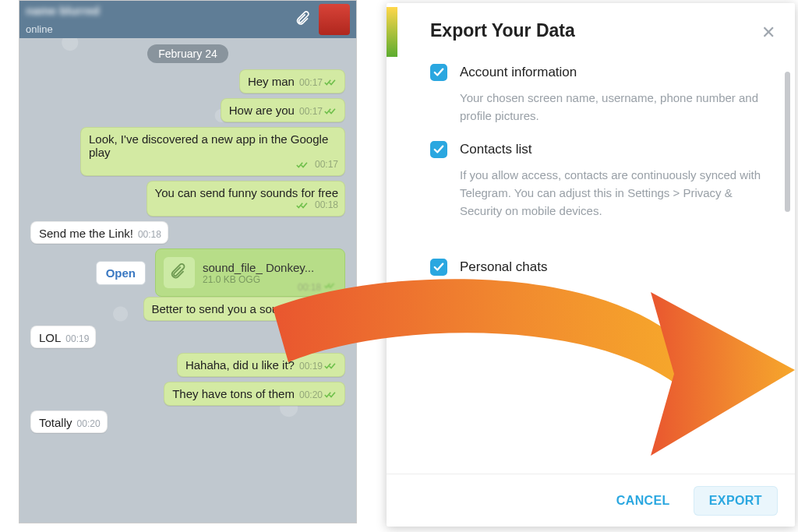 Image resolution: width=798 pixels, height=532 pixels. I want to click on option-label: Private groups, so click(503, 323).